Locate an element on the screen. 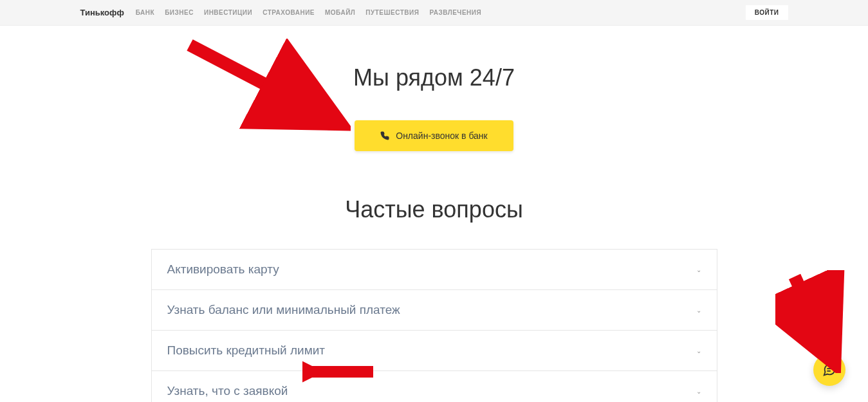  faq-item-balance: Узнать баланс или минимальный платеж ⌄ is located at coordinates (434, 310).